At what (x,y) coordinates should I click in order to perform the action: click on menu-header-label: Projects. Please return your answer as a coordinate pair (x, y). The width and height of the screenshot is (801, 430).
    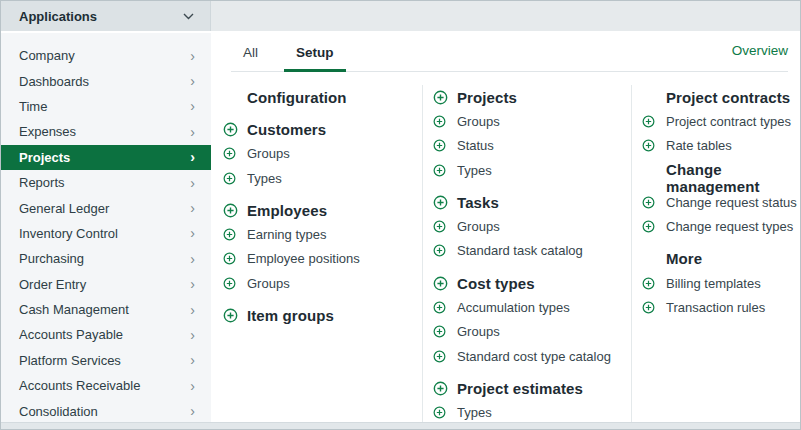
    Looking at the image, I should click on (487, 98).